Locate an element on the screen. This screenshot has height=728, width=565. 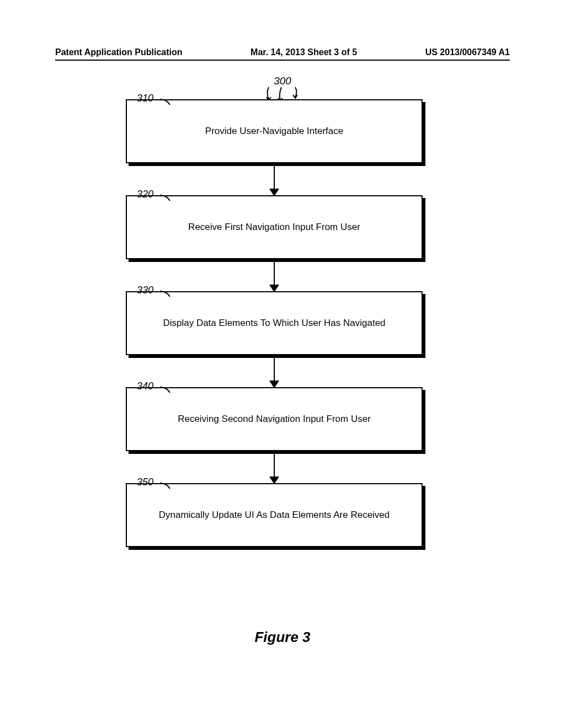
step-label: 310 is located at coordinates (145, 98).